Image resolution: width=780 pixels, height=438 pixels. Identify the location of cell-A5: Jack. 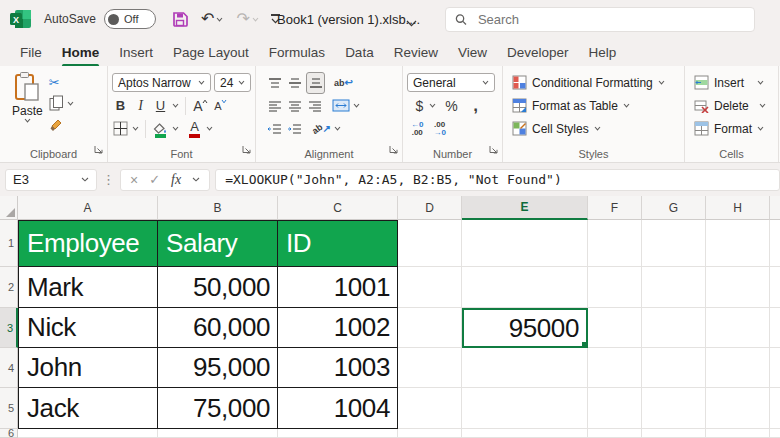
(88, 408).